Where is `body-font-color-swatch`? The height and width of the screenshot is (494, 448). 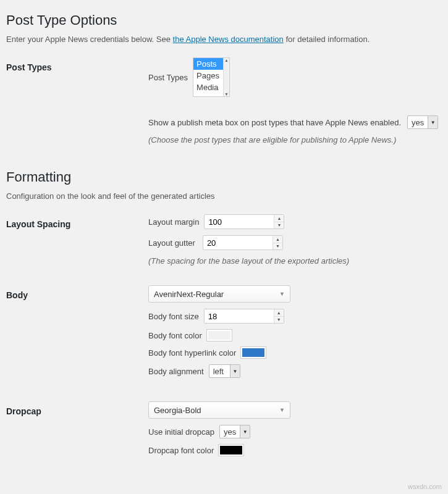
body-font-color-swatch is located at coordinates (219, 335).